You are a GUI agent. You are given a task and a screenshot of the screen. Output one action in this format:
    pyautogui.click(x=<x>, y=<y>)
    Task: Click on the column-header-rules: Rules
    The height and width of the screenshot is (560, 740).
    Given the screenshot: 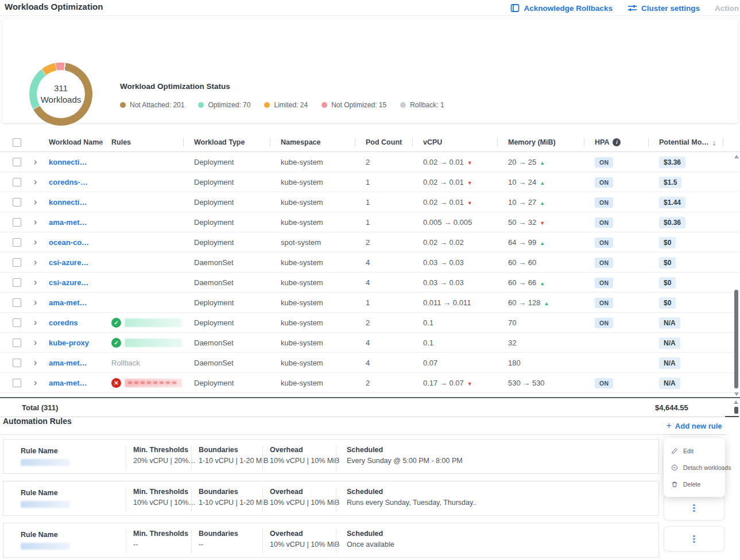 What is the action you would take?
    pyautogui.click(x=153, y=142)
    